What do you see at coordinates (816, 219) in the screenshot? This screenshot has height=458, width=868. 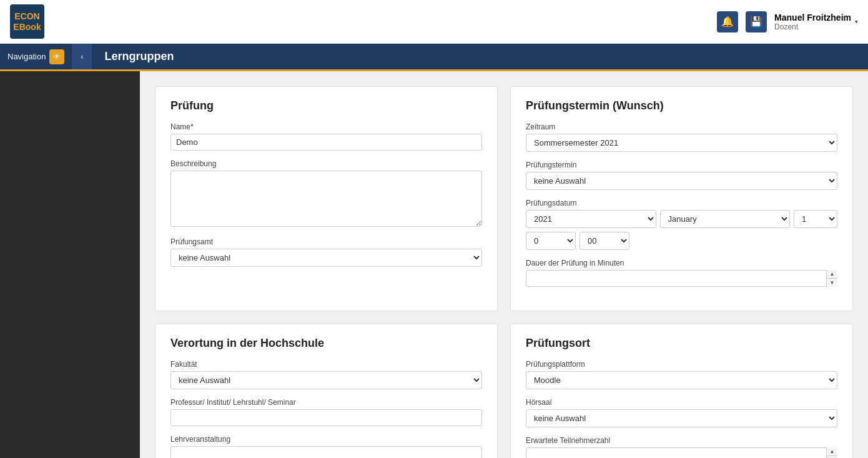 I see `day-select: 12345 678910` at bounding box center [816, 219].